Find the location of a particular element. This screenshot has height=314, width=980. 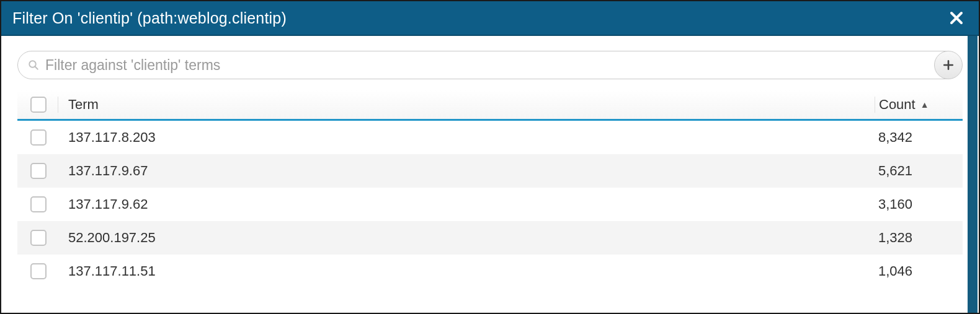

dialog-header: Filter On 'clientip' (path:weblog.client… is located at coordinates (490, 19).